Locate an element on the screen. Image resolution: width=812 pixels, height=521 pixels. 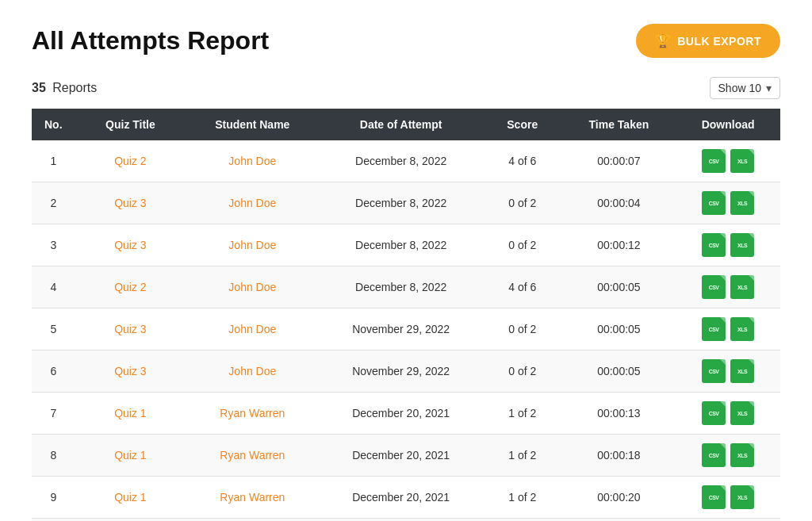
table-row: 8 Quiz 1 Ryan Warren December 20, 2021 1… is located at coordinates (406, 455).